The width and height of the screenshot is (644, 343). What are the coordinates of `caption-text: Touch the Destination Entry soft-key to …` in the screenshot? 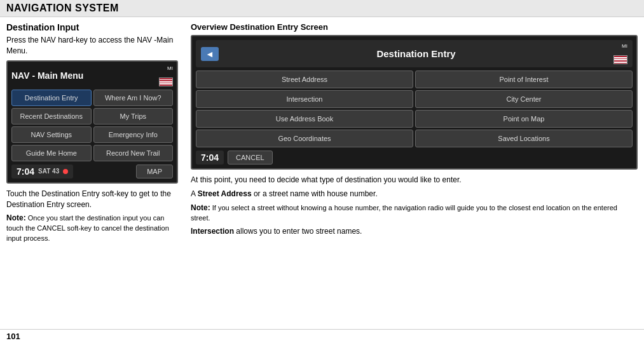 It's located at (92, 199).